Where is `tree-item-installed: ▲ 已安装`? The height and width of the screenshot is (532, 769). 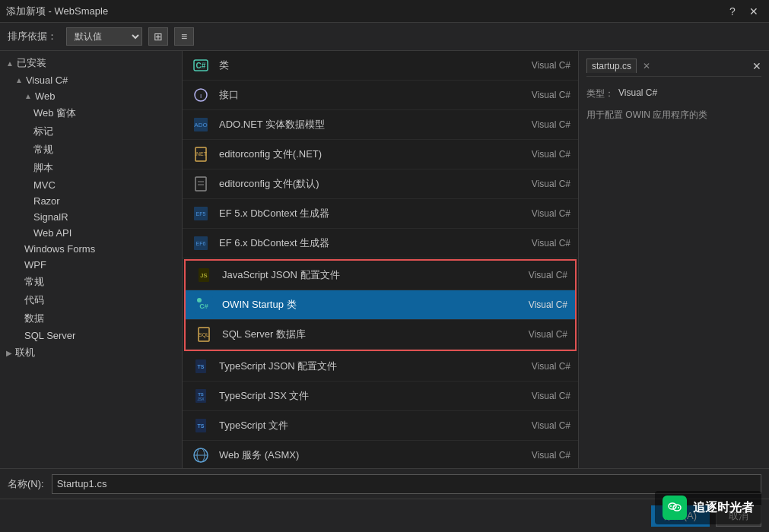 tree-item-installed: ▲ 已安装 is located at coordinates (91, 63).